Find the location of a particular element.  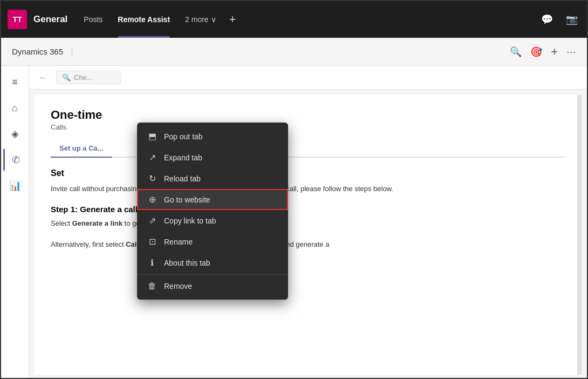

vertical-divider is located at coordinates (72, 52).